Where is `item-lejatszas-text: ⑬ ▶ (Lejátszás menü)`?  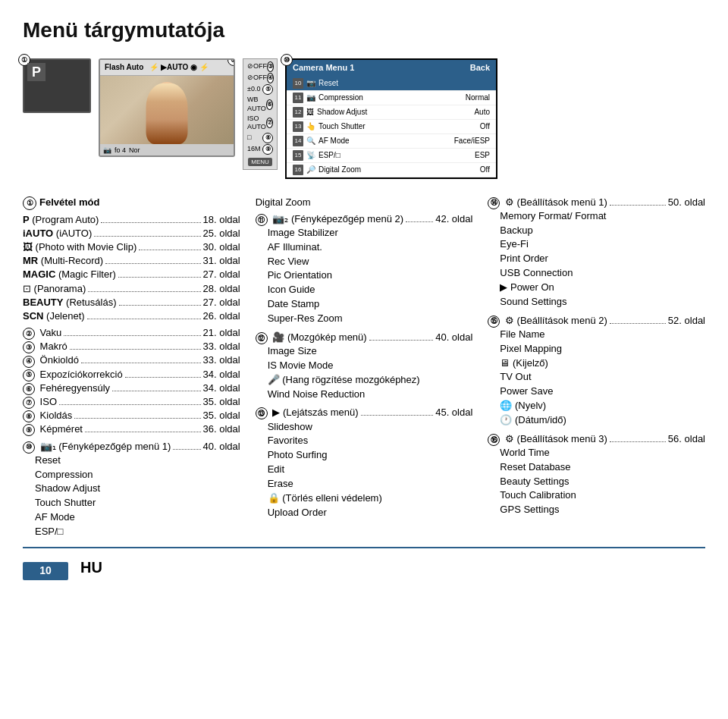 item-lejatszas-text: ⑬ ▶ (Lejátszás menü) is located at coordinates (307, 413).